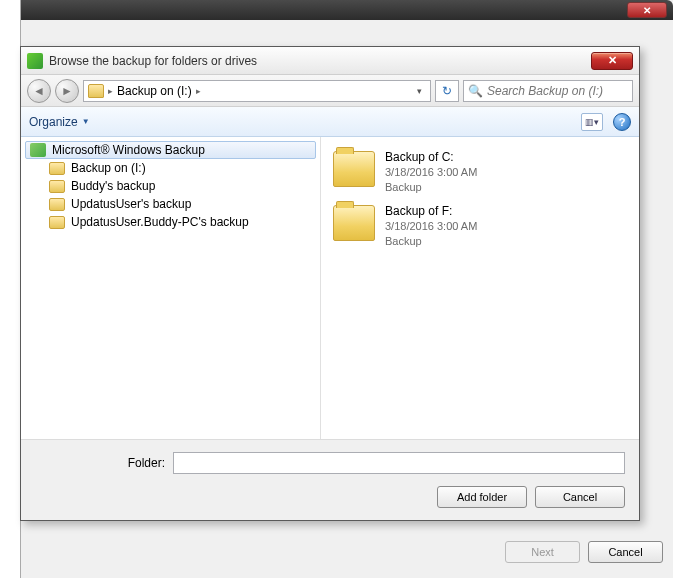 This screenshot has width=673, height=578. What do you see at coordinates (170, 168) in the screenshot?
I see `tree-item: Backup on (I:)` at bounding box center [170, 168].